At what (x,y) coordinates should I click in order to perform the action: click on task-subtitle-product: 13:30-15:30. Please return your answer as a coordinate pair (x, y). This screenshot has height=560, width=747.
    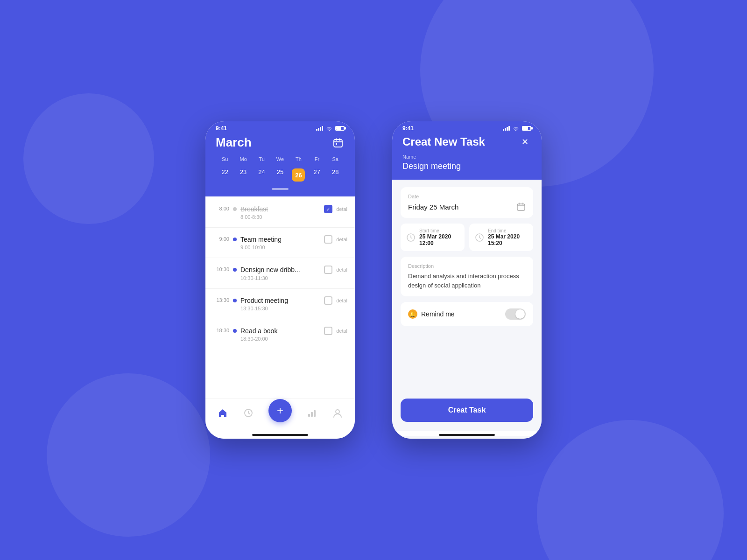
    Looking at the image, I should click on (280, 308).